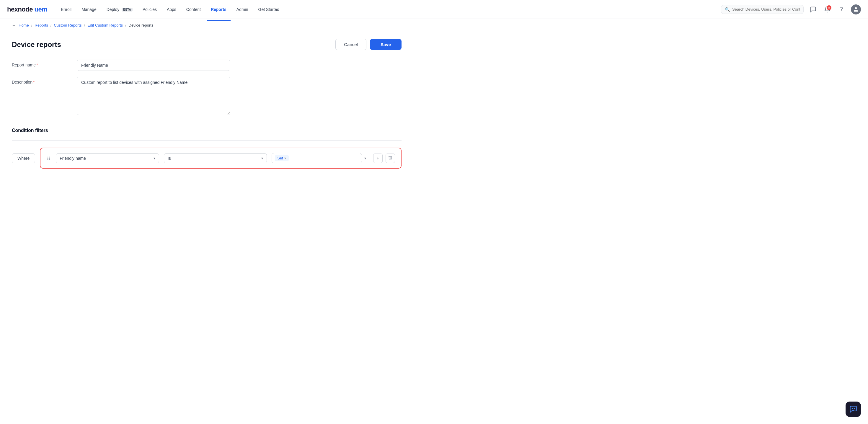  Describe the element at coordinates (127, 9) in the screenshot. I see `deploy-beta-badge: BETA` at that location.